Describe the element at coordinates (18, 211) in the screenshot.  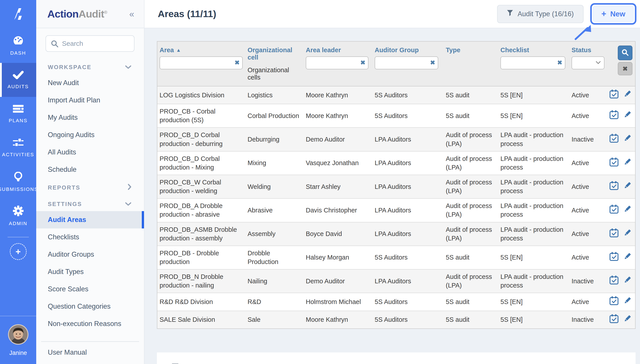
I see `gear-icon` at that location.